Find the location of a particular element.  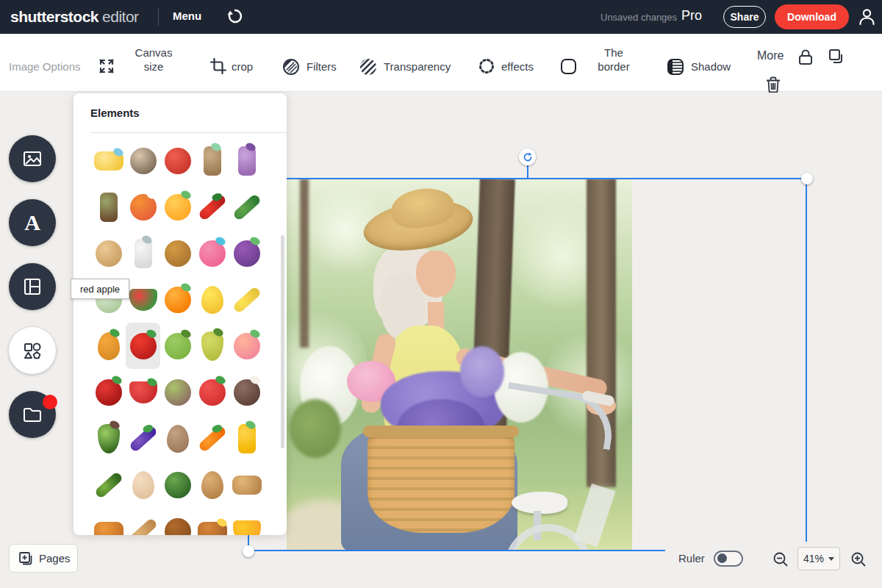

emoji-mate is located at coordinates (109, 207).